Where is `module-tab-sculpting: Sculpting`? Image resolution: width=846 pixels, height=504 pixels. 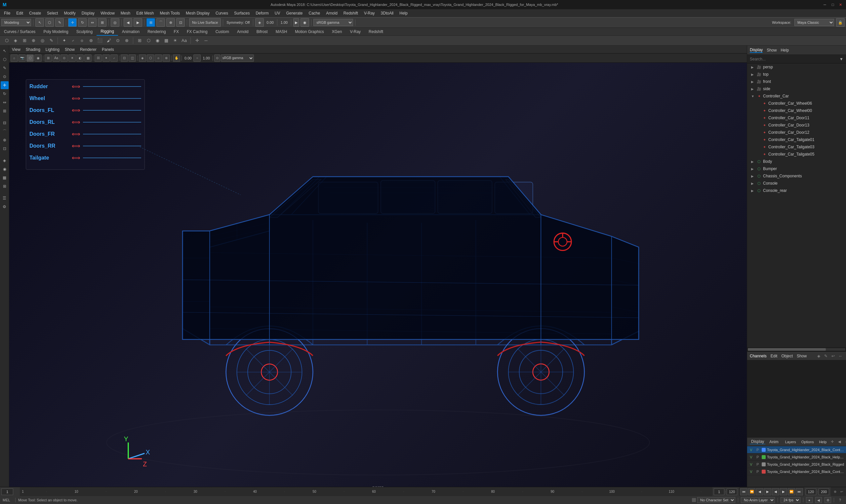 module-tab-sculpting: Sculpting is located at coordinates (84, 32).